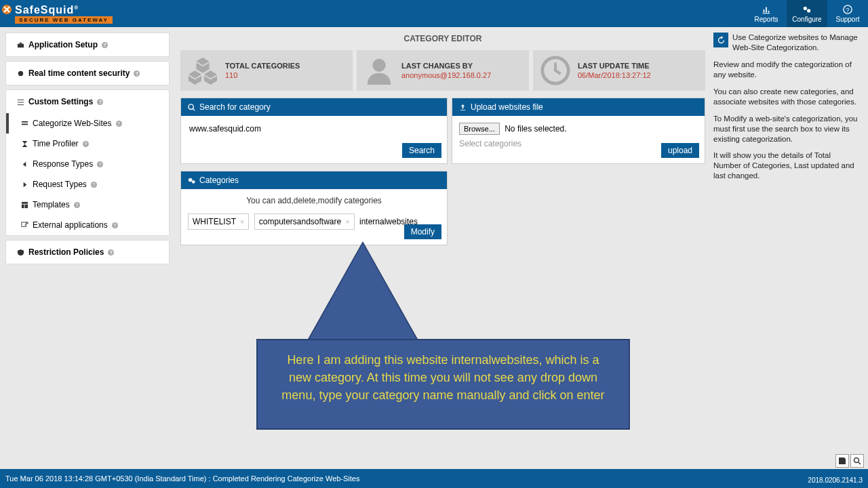 Image resolution: width=868 pixels, height=488 pixels. Describe the element at coordinates (58, 14) in the screenshot. I see `logo: SafeSquid® SECURE WEB GATEWAY` at that location.